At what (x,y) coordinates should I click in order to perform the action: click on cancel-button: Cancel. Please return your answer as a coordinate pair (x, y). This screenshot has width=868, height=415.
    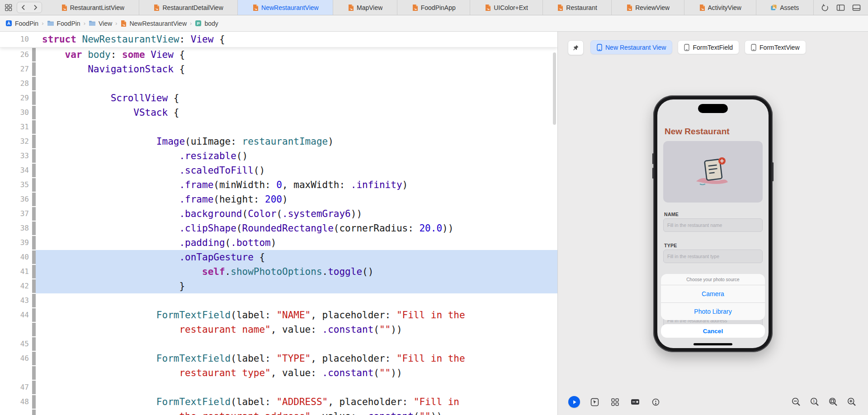
    Looking at the image, I should click on (713, 331).